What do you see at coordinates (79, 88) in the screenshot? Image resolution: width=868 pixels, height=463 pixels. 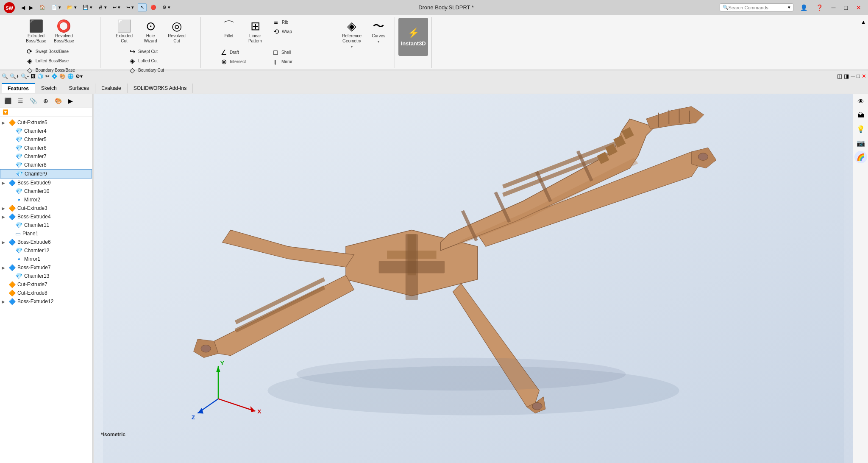 I see `tab-surfaces: Surfaces` at bounding box center [79, 88].